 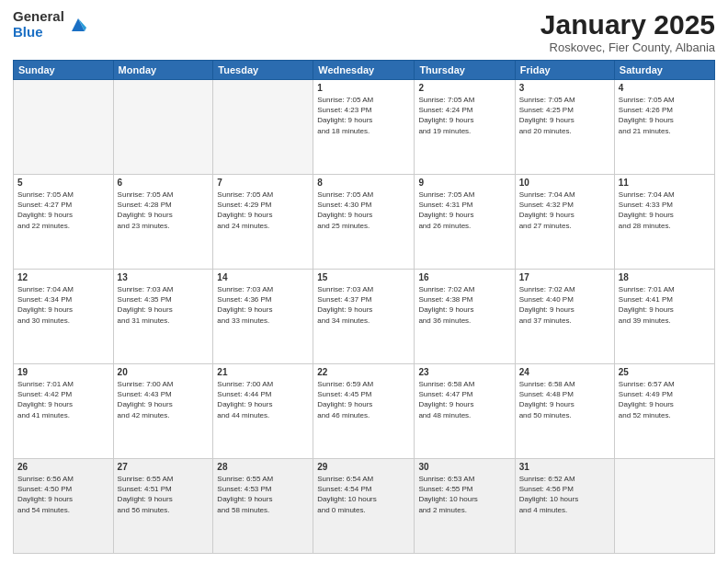 What do you see at coordinates (665, 210) in the screenshot?
I see `day-info: Sunrise: 7:04 AM Sunset: 4:33 PM Dayligh…` at bounding box center [665, 210].